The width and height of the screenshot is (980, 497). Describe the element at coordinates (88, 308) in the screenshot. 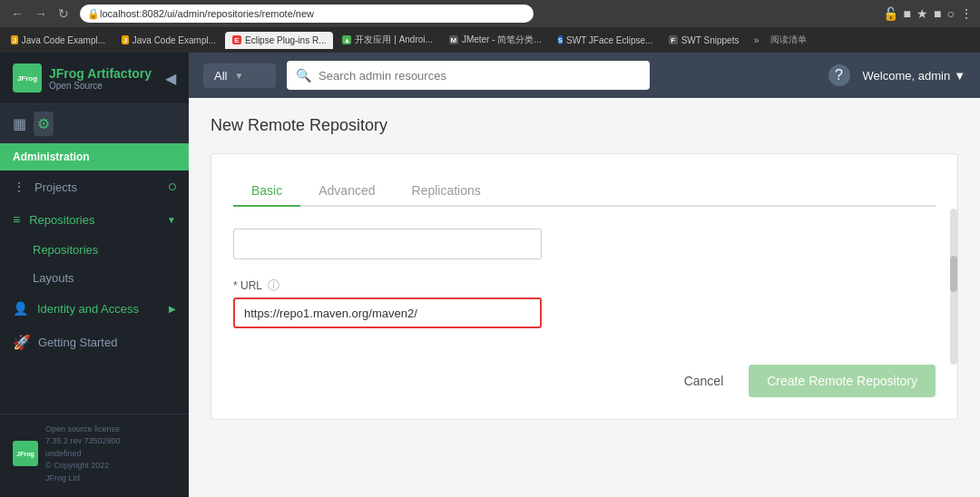

I see `sidebar-item-label-identity: Identity and Access` at that location.